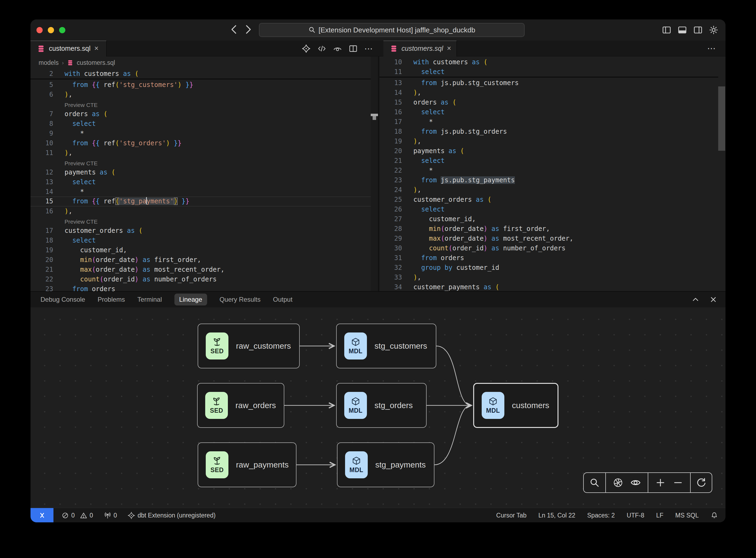 This screenshot has width=756, height=558. Describe the element at coordinates (549, 219) in the screenshot. I see `code-line-27: 27 customer_id,` at that location.